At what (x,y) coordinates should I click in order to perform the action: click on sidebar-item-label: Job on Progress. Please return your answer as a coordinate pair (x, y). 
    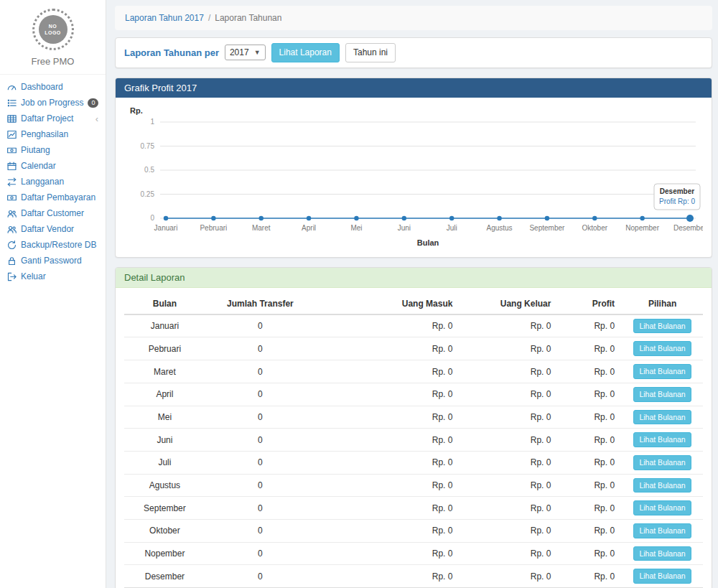
    Looking at the image, I should click on (52, 103).